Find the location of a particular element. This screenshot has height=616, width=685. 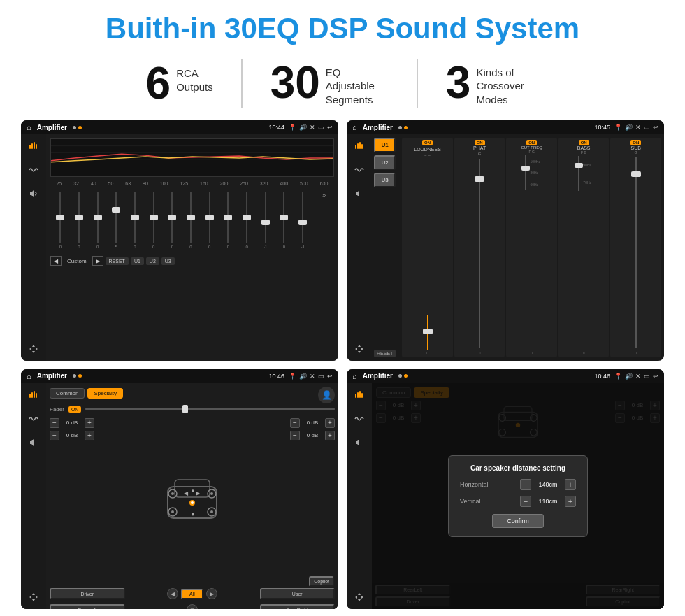

slider-9: 0 is located at coordinates (210, 220).